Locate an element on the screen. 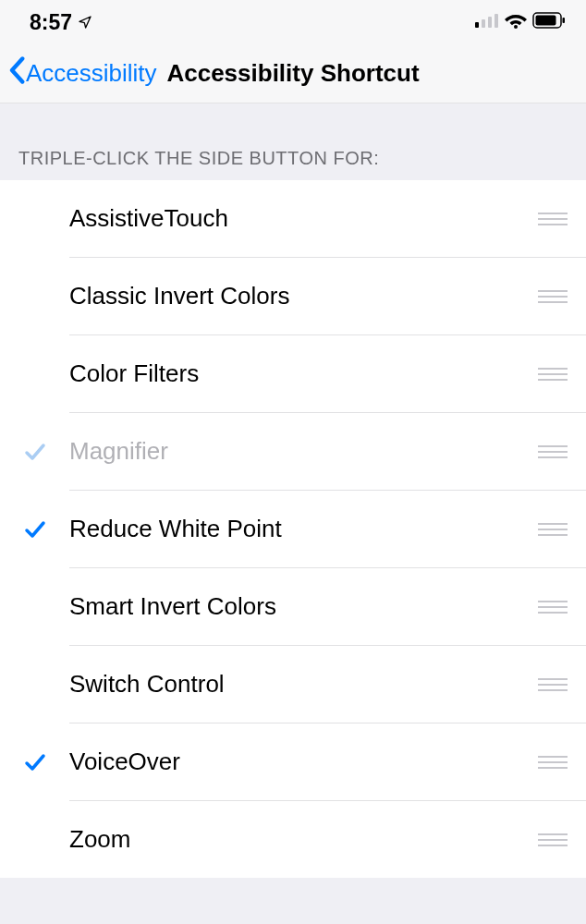  cellular-signal-icon is located at coordinates (487, 22).